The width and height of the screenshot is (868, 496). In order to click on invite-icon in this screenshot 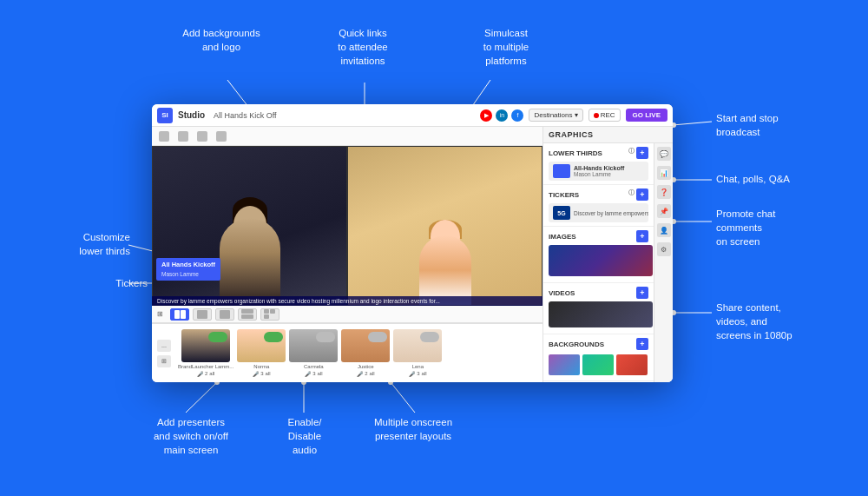, I will do `click(202, 136)`.